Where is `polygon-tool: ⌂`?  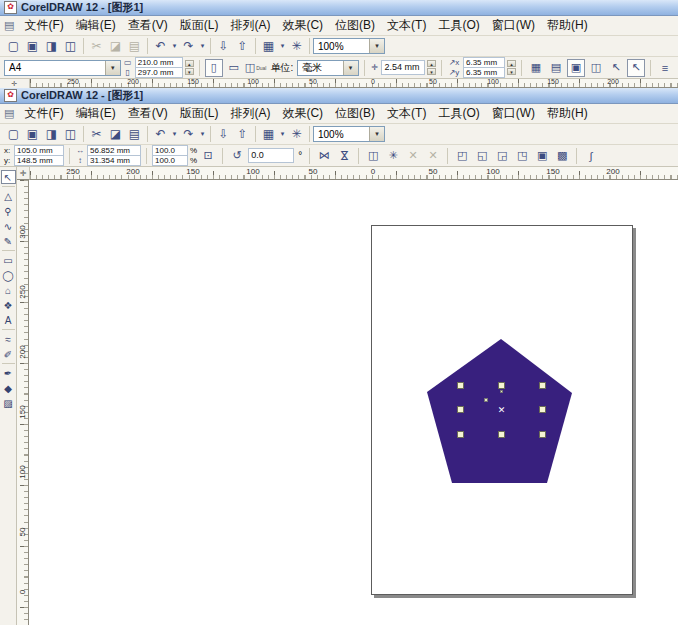
polygon-tool: ⌂ is located at coordinates (8, 290).